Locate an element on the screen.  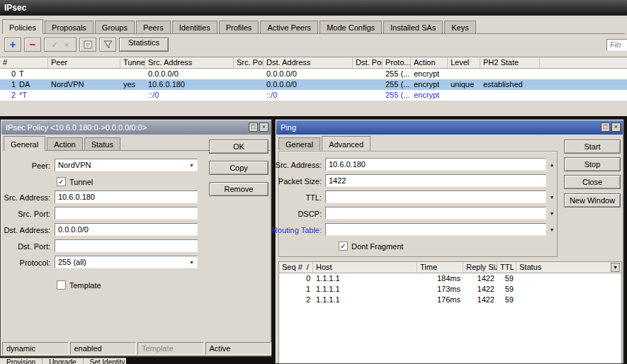
tab-mode-configs: Mode Configs is located at coordinates (351, 27).